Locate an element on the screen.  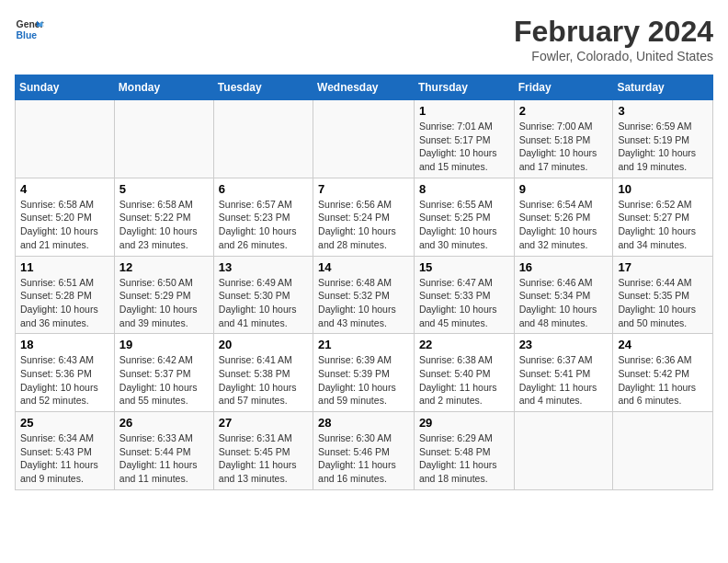
day-number: 10 is located at coordinates (663, 190).